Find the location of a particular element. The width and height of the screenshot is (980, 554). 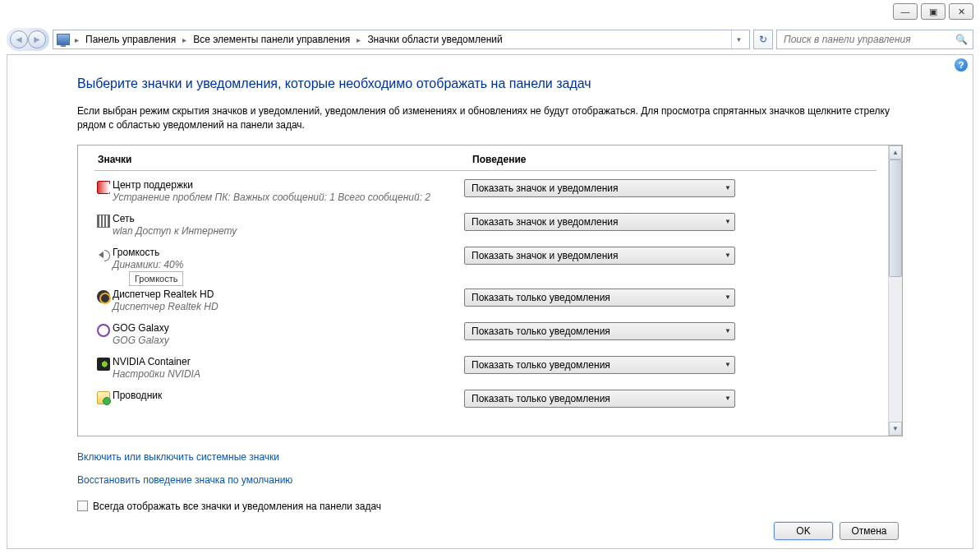

nvidia-icon is located at coordinates (104, 364).